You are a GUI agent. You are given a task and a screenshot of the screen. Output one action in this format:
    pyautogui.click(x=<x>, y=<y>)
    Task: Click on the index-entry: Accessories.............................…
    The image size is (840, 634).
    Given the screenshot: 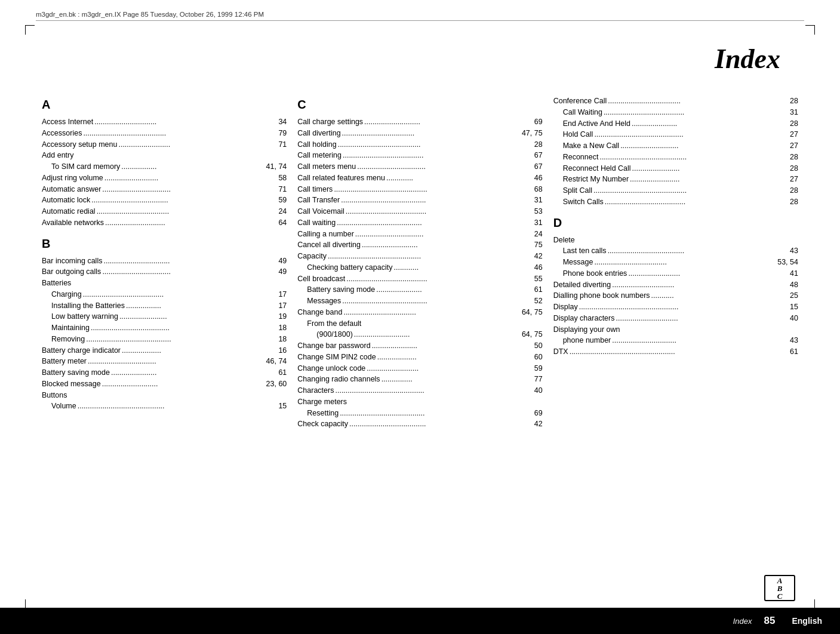 What is the action you would take?
    pyautogui.click(x=164, y=134)
    